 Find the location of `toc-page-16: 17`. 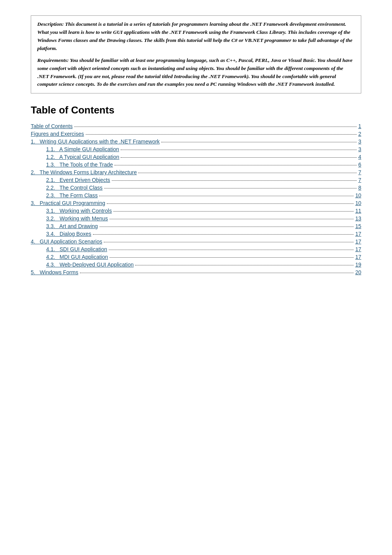

toc-page-16: 17 is located at coordinates (358, 249).